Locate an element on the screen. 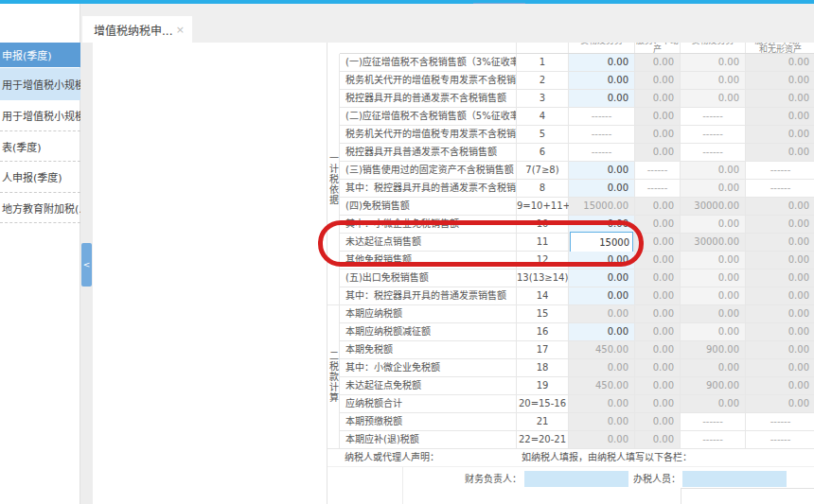  header-goods-ytd: 货物及劳务 is located at coordinates (714, 47).